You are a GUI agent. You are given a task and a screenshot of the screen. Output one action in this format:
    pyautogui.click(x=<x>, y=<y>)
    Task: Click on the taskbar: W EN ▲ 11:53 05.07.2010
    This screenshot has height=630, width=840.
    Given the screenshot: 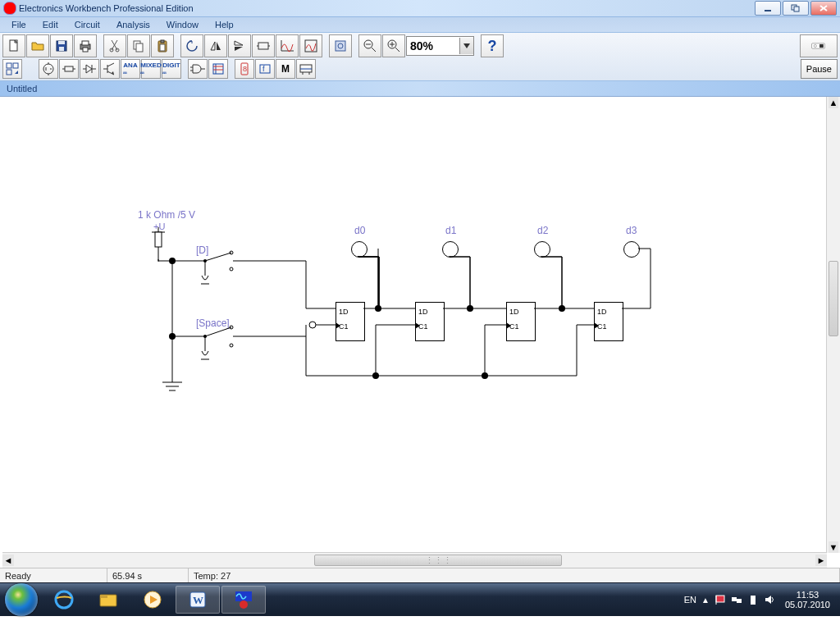 What is the action you would take?
    pyautogui.click(x=420, y=599)
    